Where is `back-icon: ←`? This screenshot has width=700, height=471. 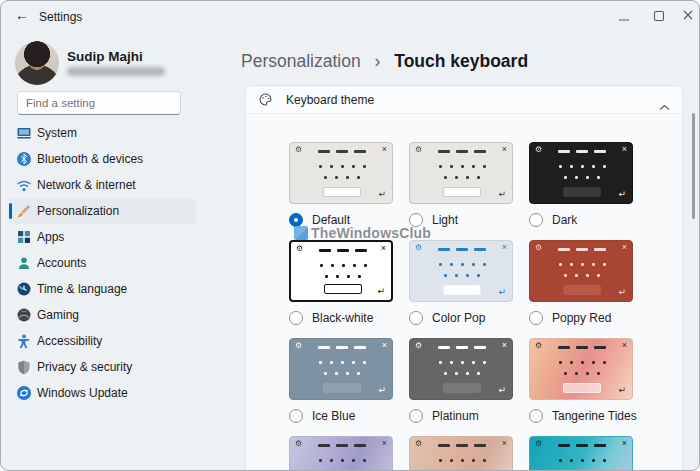 back-icon: ← is located at coordinates (22, 15).